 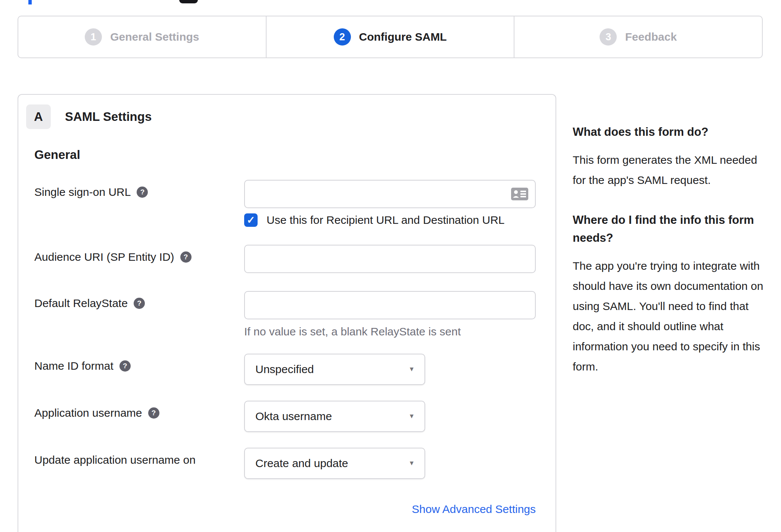 What do you see at coordinates (293, 416) in the screenshot?
I see `app-username-value: Okta username` at bounding box center [293, 416].